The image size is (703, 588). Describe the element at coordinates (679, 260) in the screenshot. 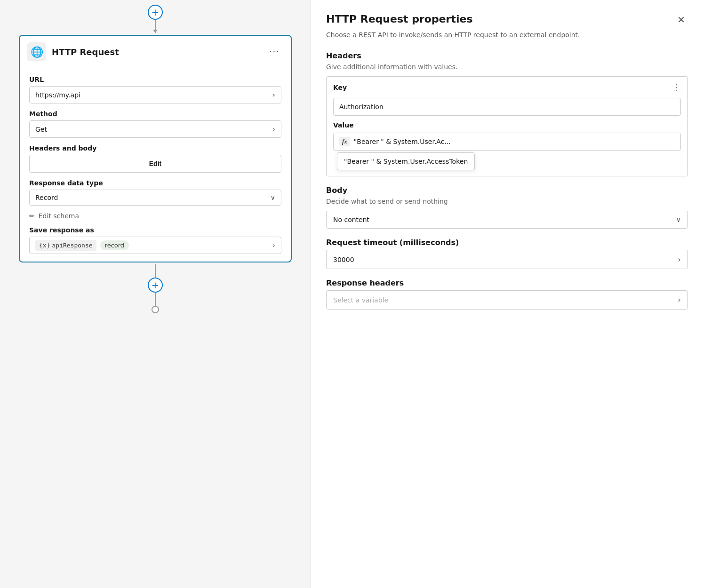

I see `timeout-chevron-icon: ›` at that location.